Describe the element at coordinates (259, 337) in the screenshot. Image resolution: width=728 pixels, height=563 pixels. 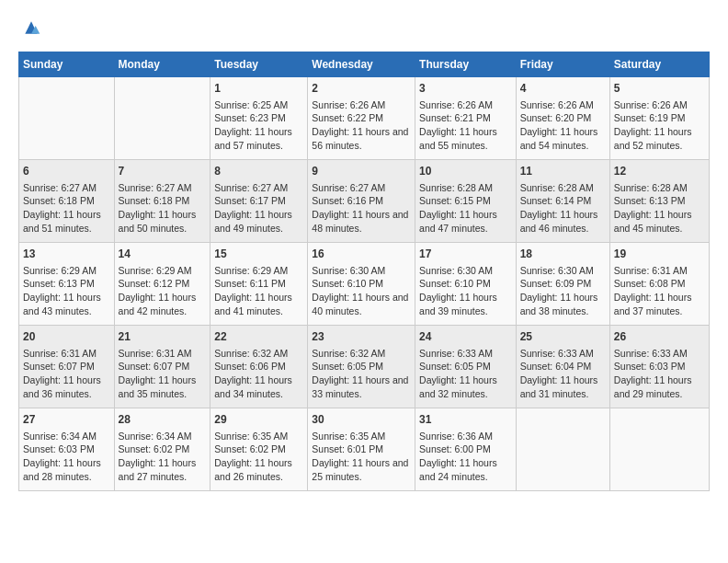
I see `day-number: 22` at that location.